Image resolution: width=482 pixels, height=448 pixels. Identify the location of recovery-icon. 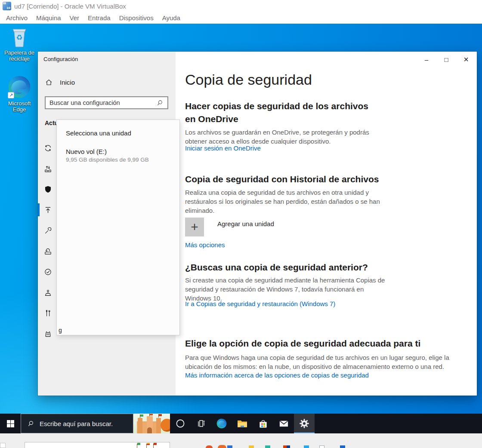
(48, 251).